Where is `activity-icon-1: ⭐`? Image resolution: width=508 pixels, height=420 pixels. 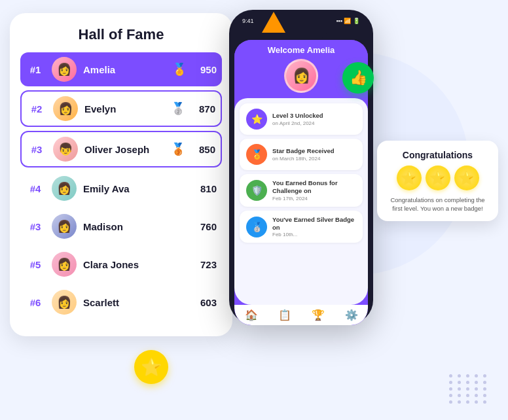 activity-icon-1: ⭐ is located at coordinates (257, 119).